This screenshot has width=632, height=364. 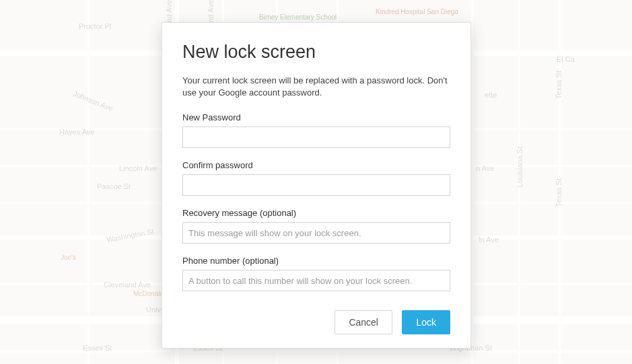 I want to click on recovery-message-label: Recovery message (optional), so click(x=316, y=213).